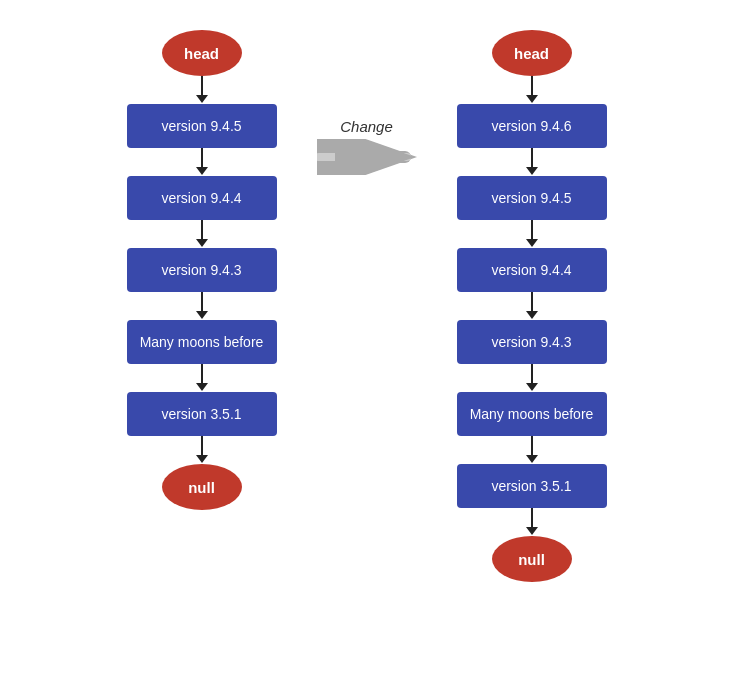 The width and height of the screenshot is (733, 679). What do you see at coordinates (367, 157) in the screenshot?
I see `change-arrow-icon` at bounding box center [367, 157].